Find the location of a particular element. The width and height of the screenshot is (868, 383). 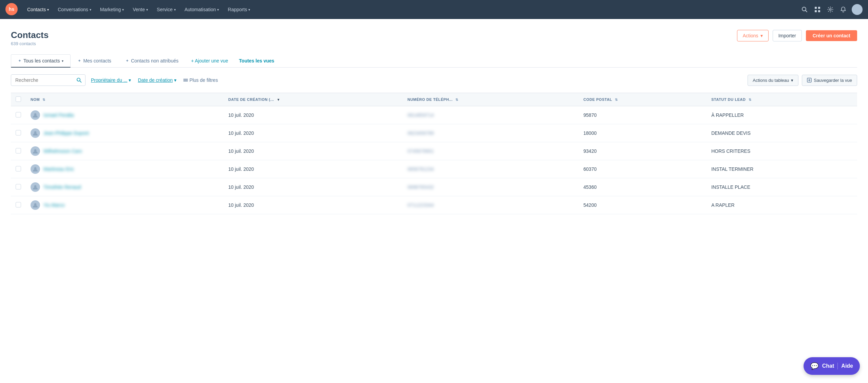

th-date-creation: DATE DE CRÉATION (... ▼ is located at coordinates (313, 100).